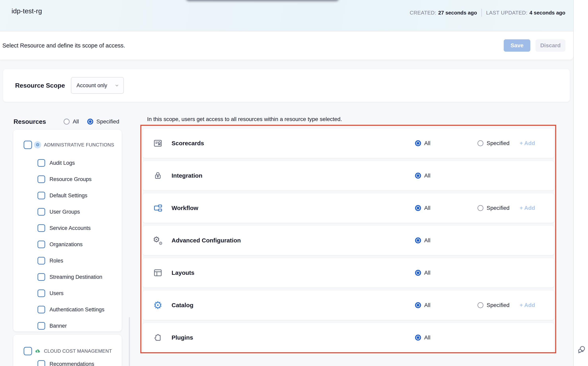 The height and width of the screenshot is (366, 588). What do you see at coordinates (67, 261) in the screenshot?
I see `sidebar-item-roles: Roles` at bounding box center [67, 261].